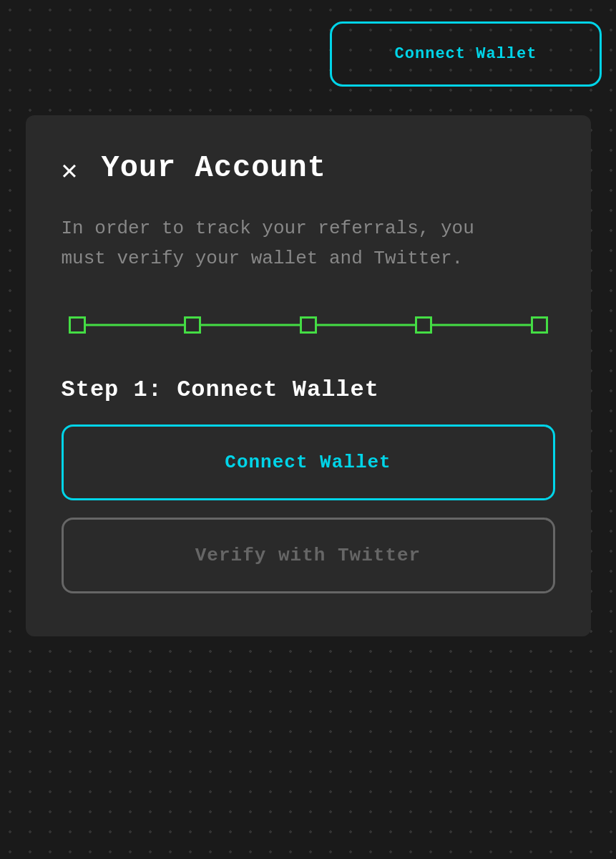  What do you see at coordinates (308, 168) in the screenshot?
I see `card-title: ✕ Your Account` at bounding box center [308, 168].